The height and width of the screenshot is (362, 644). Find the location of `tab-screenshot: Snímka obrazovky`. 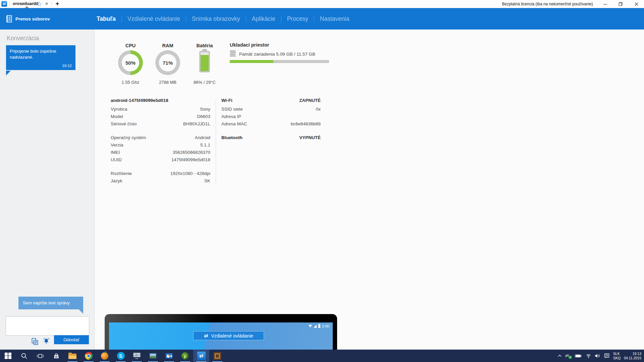

tab-screenshot: Snímka obrazovky is located at coordinates (216, 19).